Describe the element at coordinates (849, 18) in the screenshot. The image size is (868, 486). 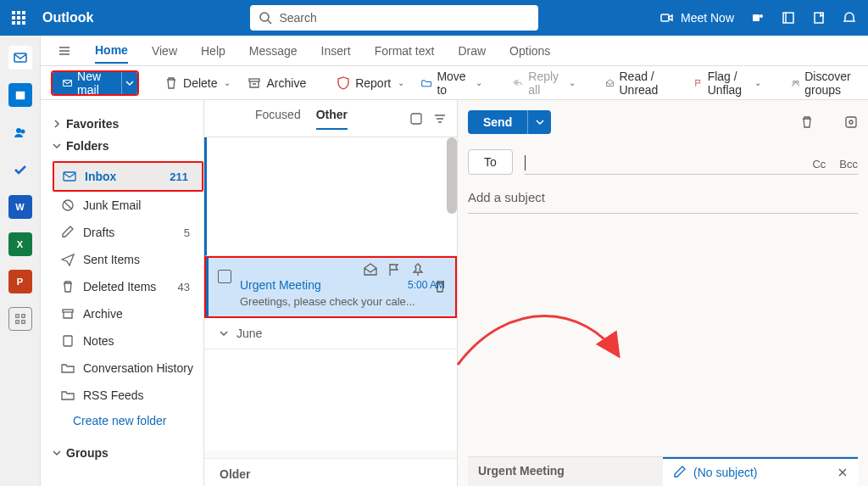
I see `reminder-icon` at that location.